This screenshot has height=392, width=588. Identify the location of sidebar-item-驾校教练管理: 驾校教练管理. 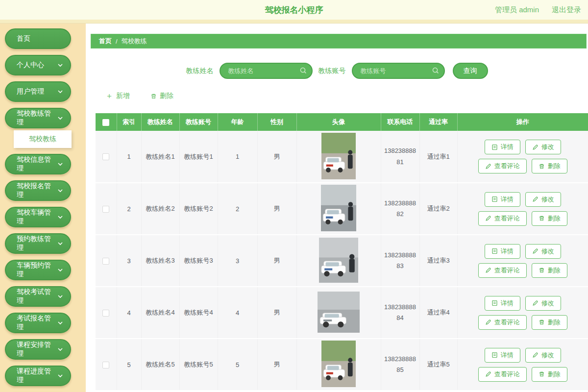
(38, 118).